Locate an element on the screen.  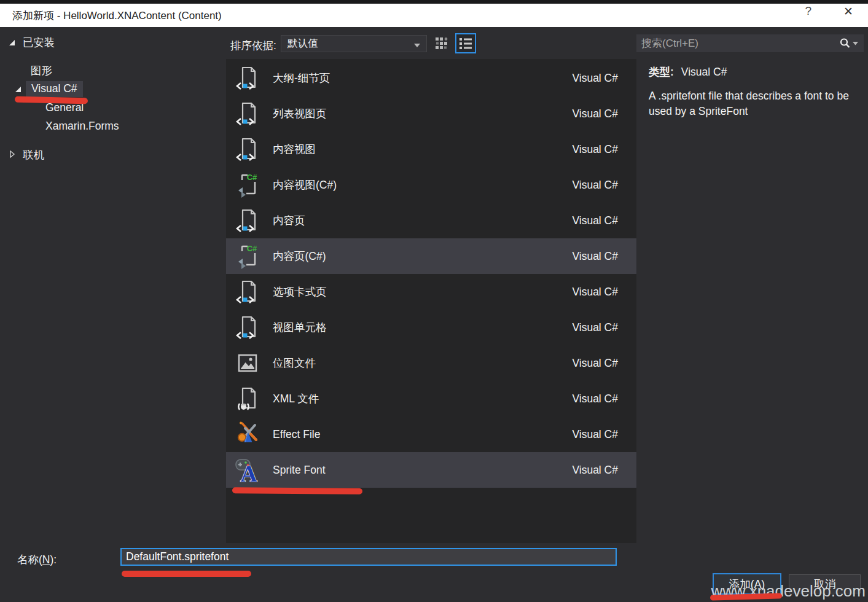
list-item: 位图文件 Visual C# is located at coordinates (431, 363).